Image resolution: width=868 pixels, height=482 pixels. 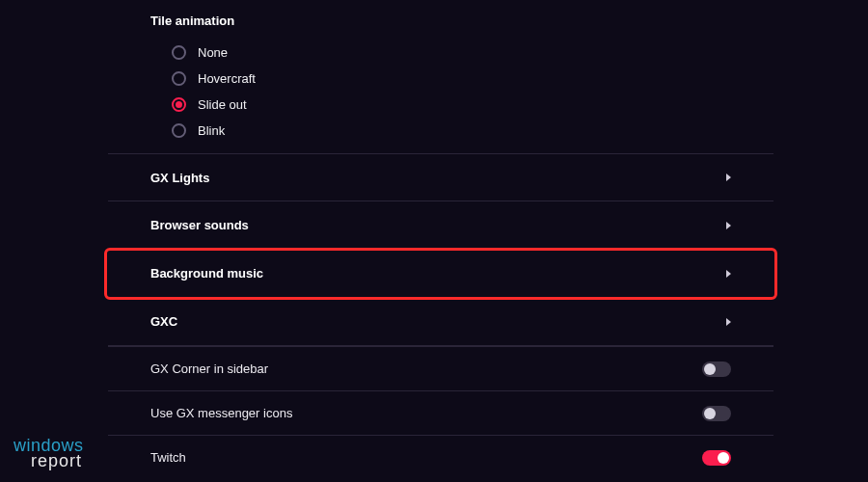 What do you see at coordinates (441, 413) in the screenshot?
I see `toggle-row: Use GX messenger icons` at bounding box center [441, 413].